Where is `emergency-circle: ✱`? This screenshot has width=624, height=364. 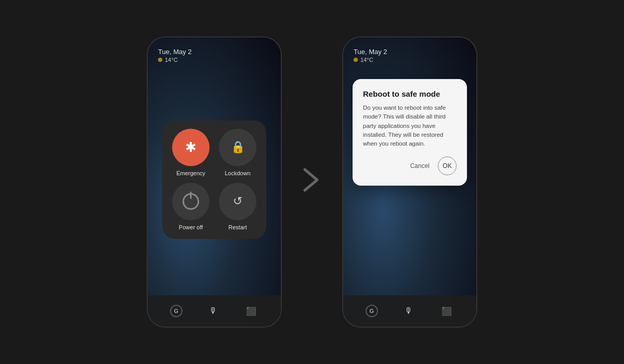 emergency-circle: ✱ is located at coordinates (191, 147).